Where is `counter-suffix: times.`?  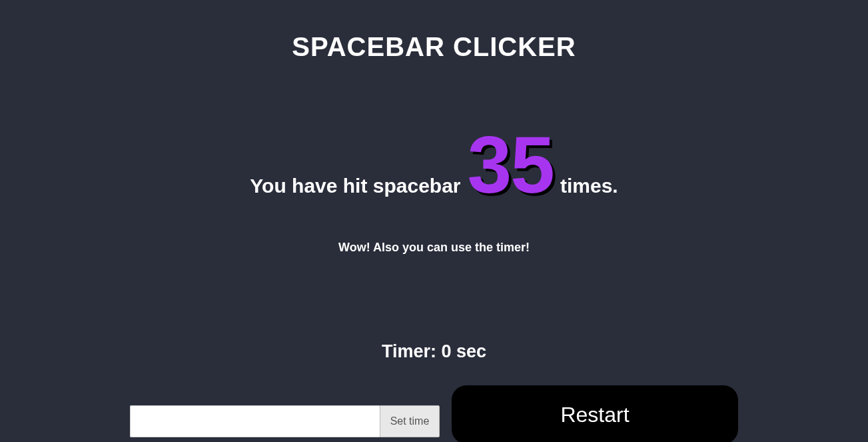
counter-suffix: times. is located at coordinates (589, 186).